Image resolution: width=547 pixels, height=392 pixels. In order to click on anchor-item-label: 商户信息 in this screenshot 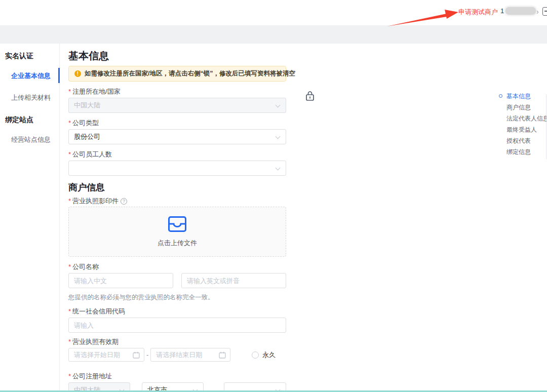, I will do `click(519, 107)`.